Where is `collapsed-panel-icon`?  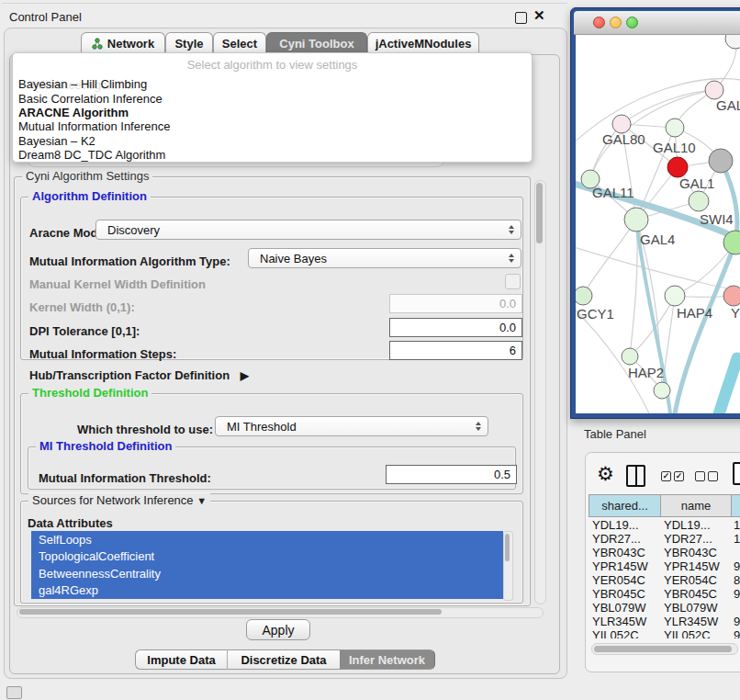 collapsed-panel-icon is located at coordinates (15, 693).